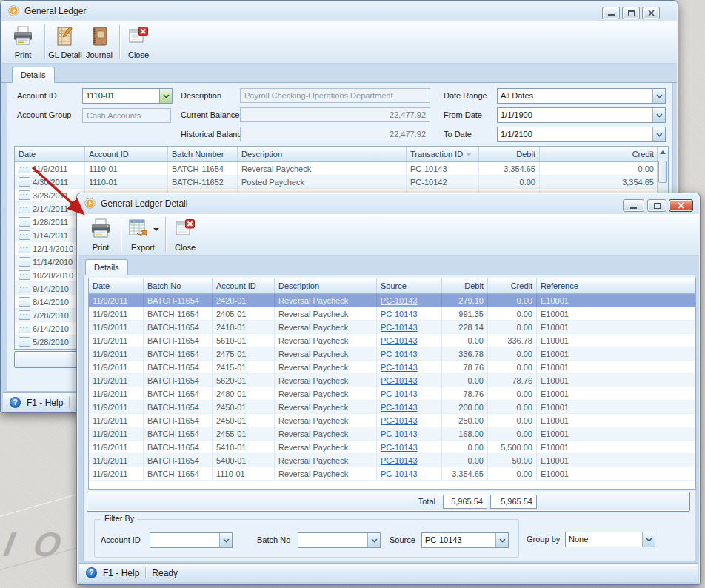 This screenshot has width=705, height=588. Describe the element at coordinates (203, 154) in the screenshot. I see `column-header-batch-number: Batch Number` at that location.